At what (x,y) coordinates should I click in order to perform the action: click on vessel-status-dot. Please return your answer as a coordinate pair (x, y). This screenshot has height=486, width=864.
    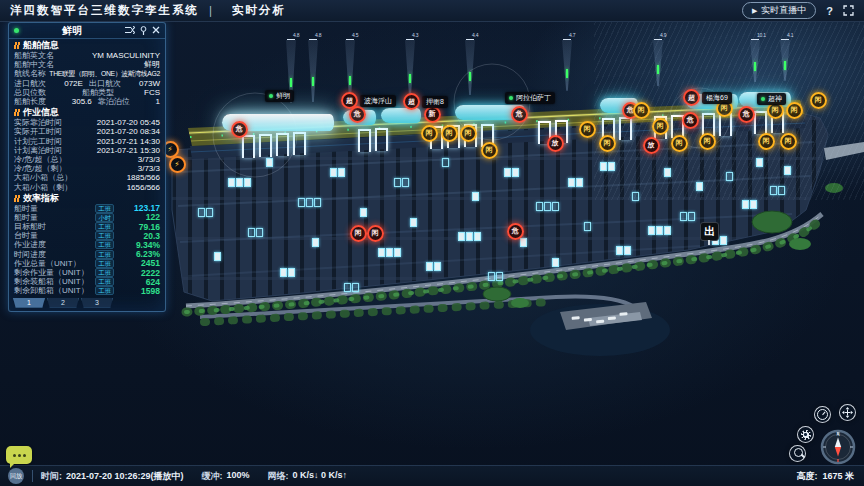
    Looking at the image, I should click on (16, 30).